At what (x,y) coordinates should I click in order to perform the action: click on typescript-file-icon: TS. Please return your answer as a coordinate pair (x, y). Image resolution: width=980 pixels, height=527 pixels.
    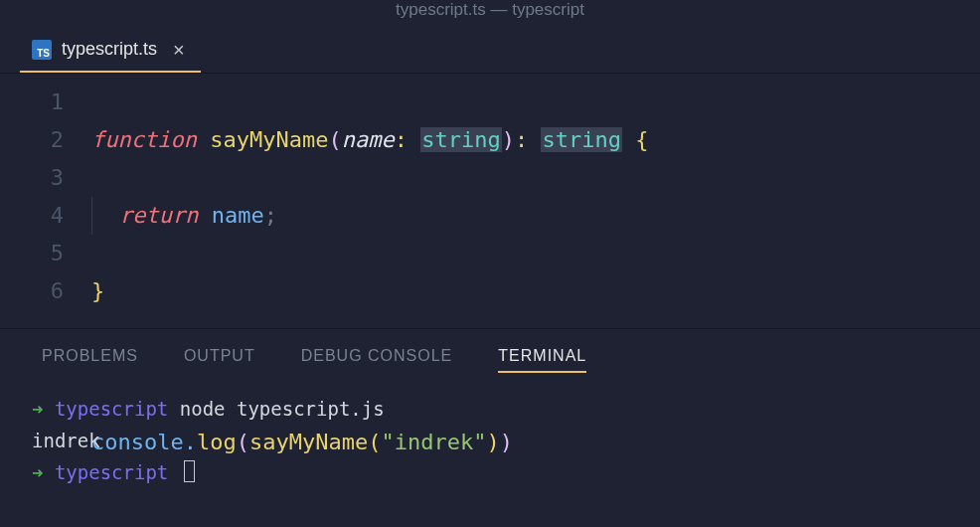
    Looking at the image, I should click on (42, 50).